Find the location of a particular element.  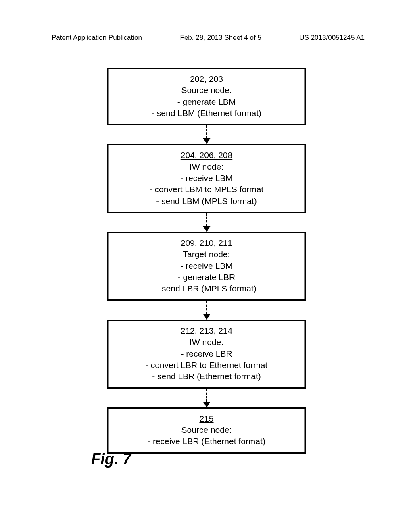

box-line: - convert LBR to Ethernet format is located at coordinates (206, 365).